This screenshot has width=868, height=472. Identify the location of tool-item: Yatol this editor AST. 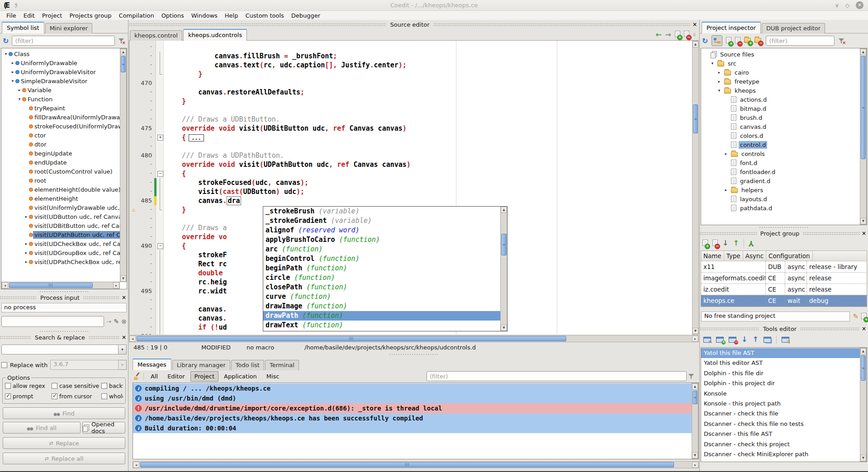
(781, 363).